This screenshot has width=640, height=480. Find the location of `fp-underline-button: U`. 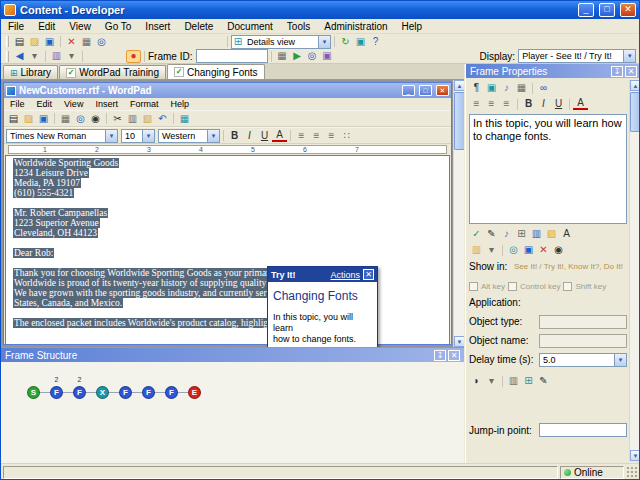

fp-underline-button: U is located at coordinates (558, 104).